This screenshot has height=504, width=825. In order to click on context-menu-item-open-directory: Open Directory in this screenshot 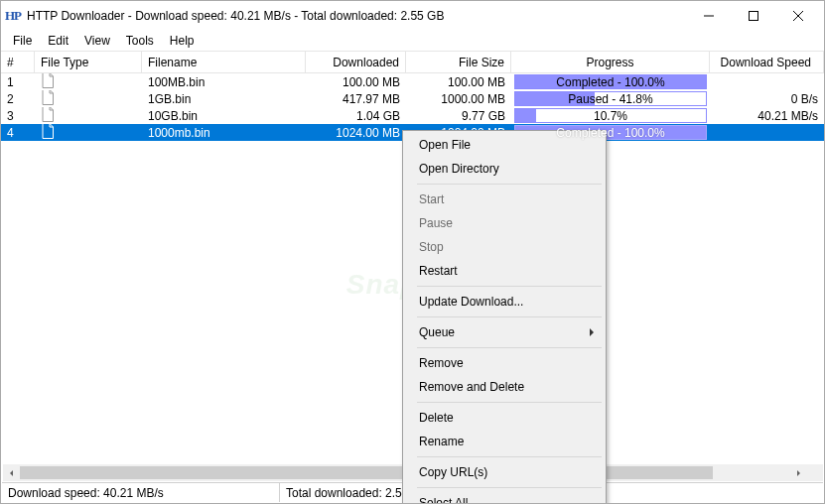, I will do `click(504, 169)`.